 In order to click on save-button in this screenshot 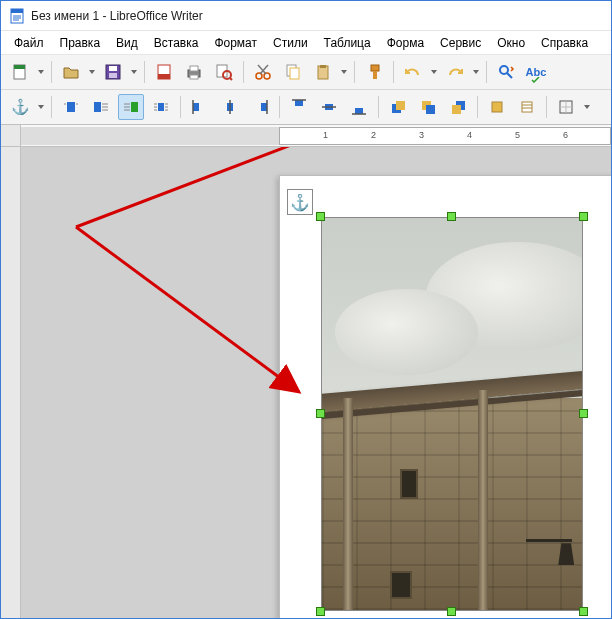, I will do `click(113, 72)`.